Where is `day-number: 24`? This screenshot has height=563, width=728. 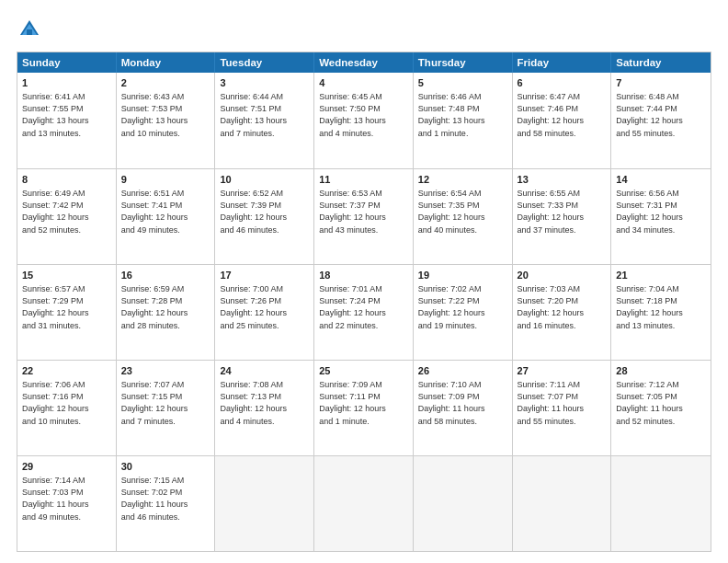
day-number: 24 is located at coordinates (265, 372).